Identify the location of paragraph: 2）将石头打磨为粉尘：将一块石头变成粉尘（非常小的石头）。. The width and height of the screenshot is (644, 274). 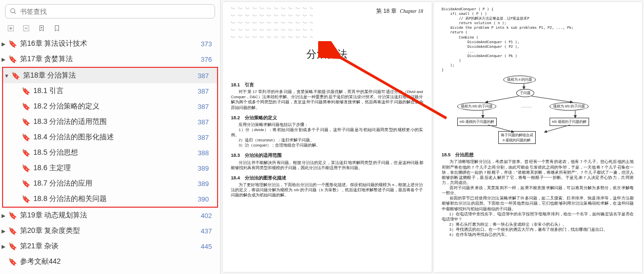
(538, 225).